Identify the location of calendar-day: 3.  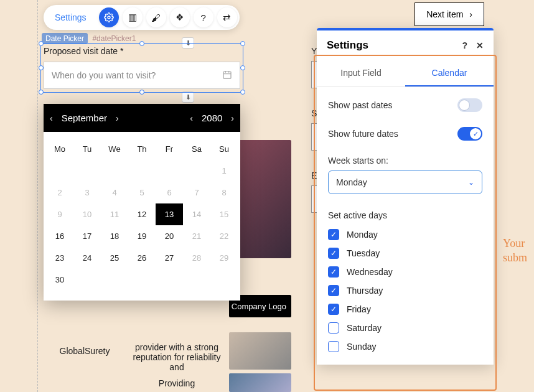
(87, 193).